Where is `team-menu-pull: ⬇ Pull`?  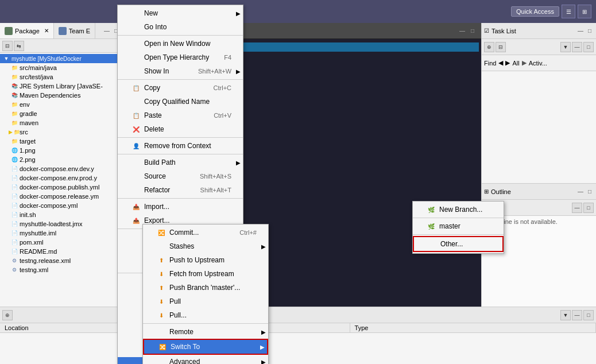 team-menu-pull: ⬇ Pull is located at coordinates (206, 301).